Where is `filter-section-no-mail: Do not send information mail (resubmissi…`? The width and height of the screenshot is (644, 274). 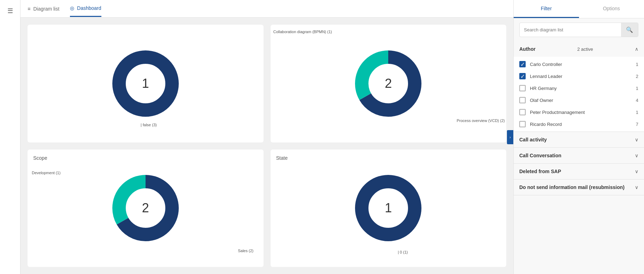 filter-section-no-mail: Do not send information mail (resubmissi… is located at coordinates (579, 188).